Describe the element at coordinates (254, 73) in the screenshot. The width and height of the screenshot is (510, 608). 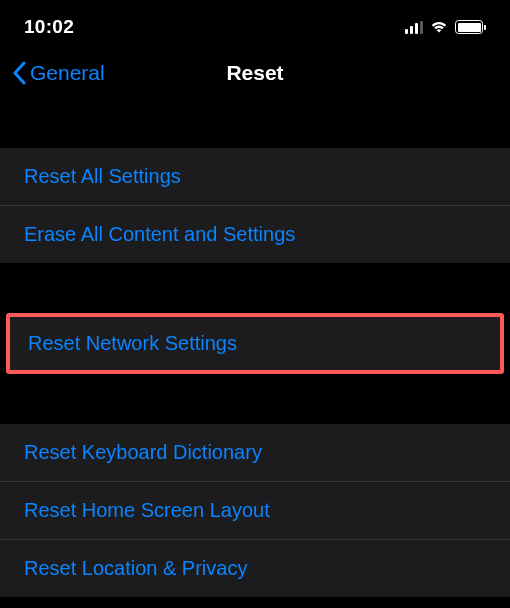
I see `page-title: Reset` at that location.